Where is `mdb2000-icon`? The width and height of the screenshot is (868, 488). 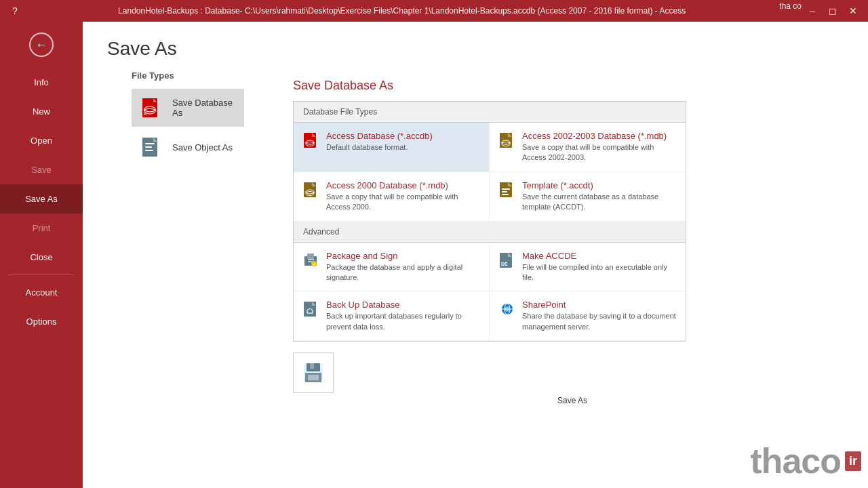 mdb2000-icon is located at coordinates (311, 190).